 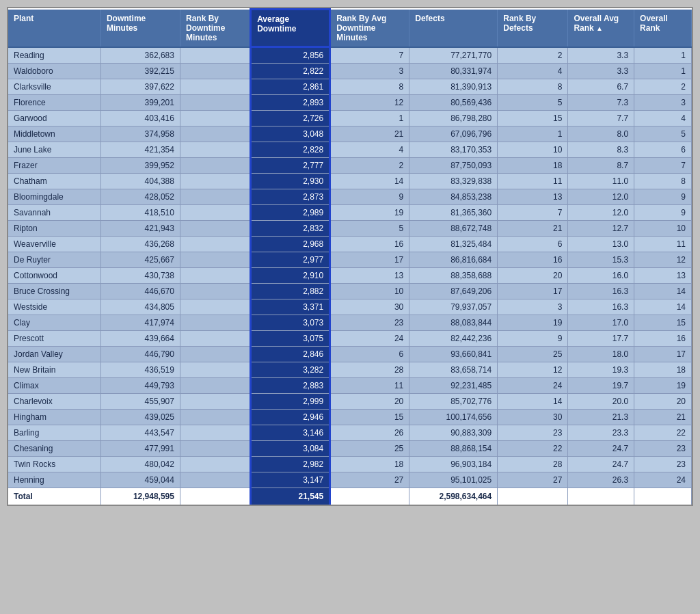 What do you see at coordinates (533, 182) in the screenshot?
I see `cell-rankByDefects: 11` at bounding box center [533, 182].